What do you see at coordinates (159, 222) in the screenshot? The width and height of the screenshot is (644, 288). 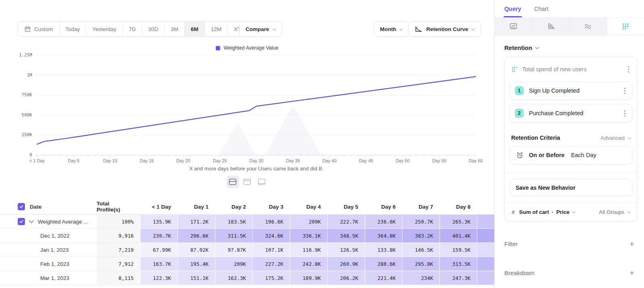 I see `retention-value-cell: 135.9K` at bounding box center [159, 222].